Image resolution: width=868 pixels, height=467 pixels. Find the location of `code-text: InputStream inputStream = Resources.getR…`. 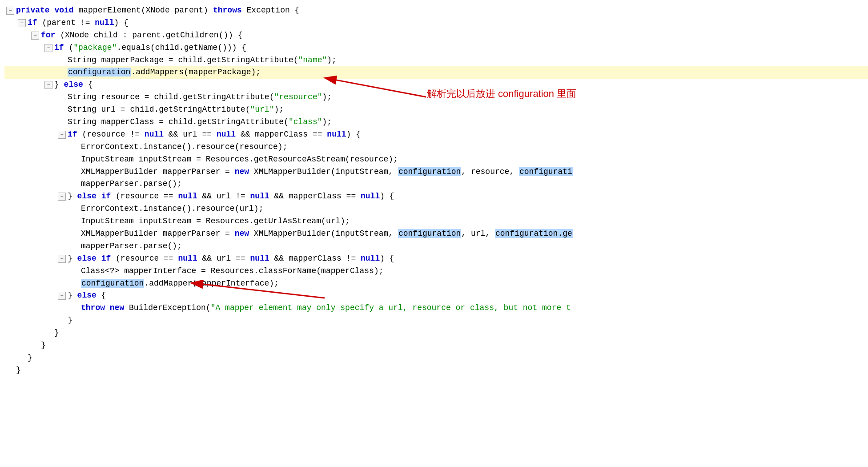

code-text: InputStream inputStream = Resources.getR… is located at coordinates (239, 160).